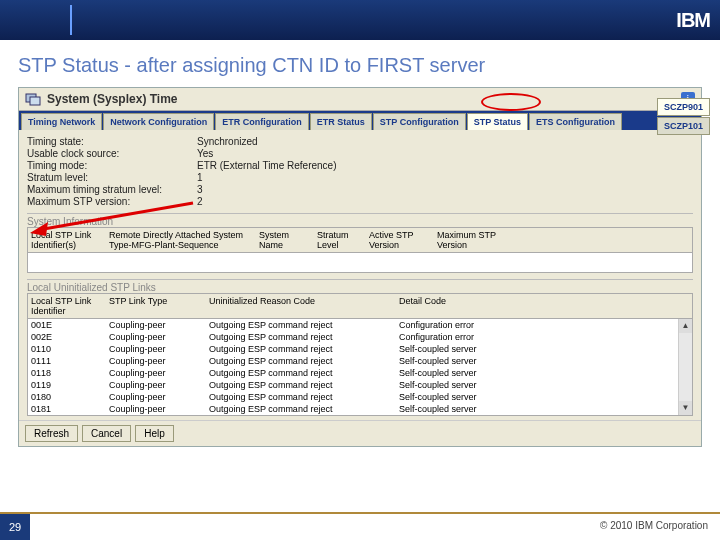  What do you see at coordinates (67, 337) in the screenshot?
I see `cell-id: 002E` at bounding box center [67, 337].